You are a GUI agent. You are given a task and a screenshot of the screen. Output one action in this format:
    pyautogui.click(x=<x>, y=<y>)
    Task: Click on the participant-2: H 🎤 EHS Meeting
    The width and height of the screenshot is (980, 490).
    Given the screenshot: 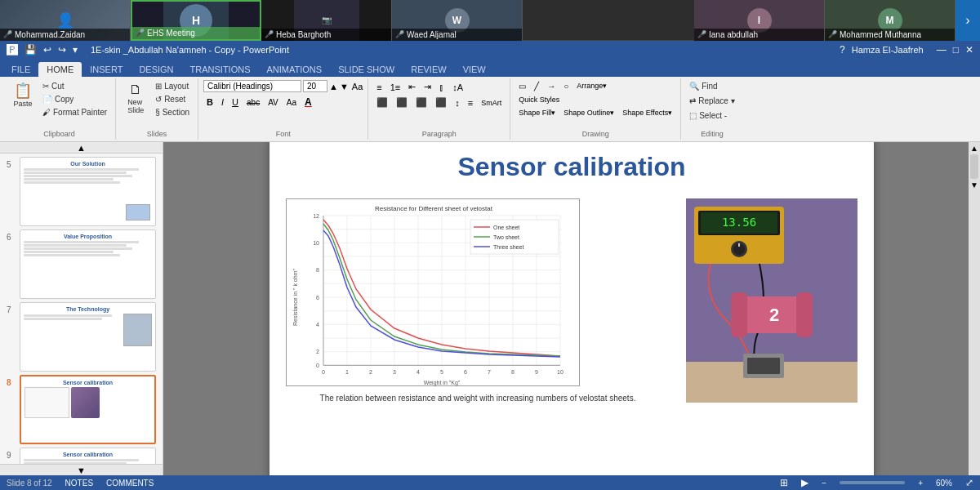 What is the action you would take?
    pyautogui.click(x=196, y=20)
    